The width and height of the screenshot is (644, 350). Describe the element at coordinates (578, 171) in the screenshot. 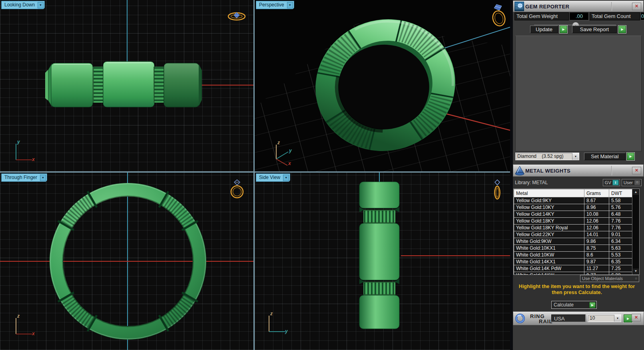

I see `metal-weights-header: METAL WEIGHTS ✕` at that location.